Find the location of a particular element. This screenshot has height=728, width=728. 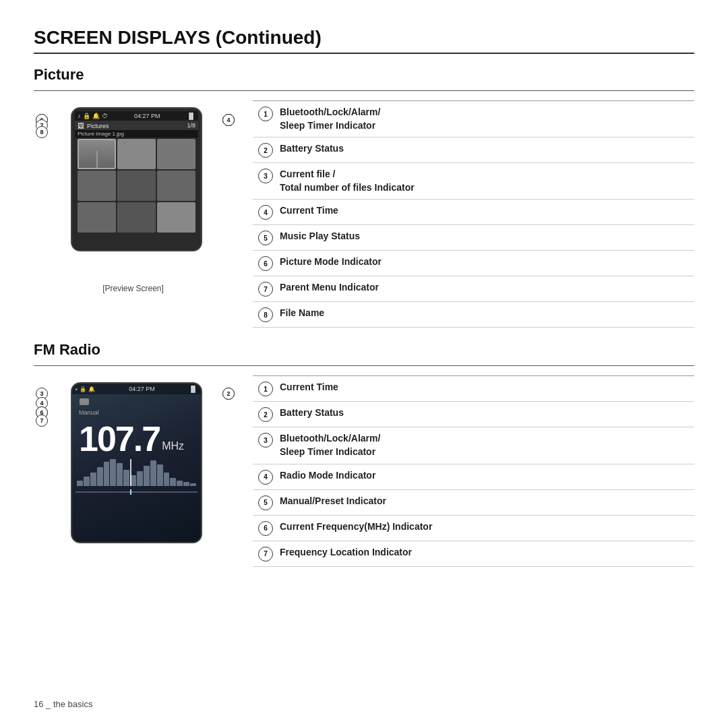

fm-spectrum-bars is located at coordinates (136, 473).